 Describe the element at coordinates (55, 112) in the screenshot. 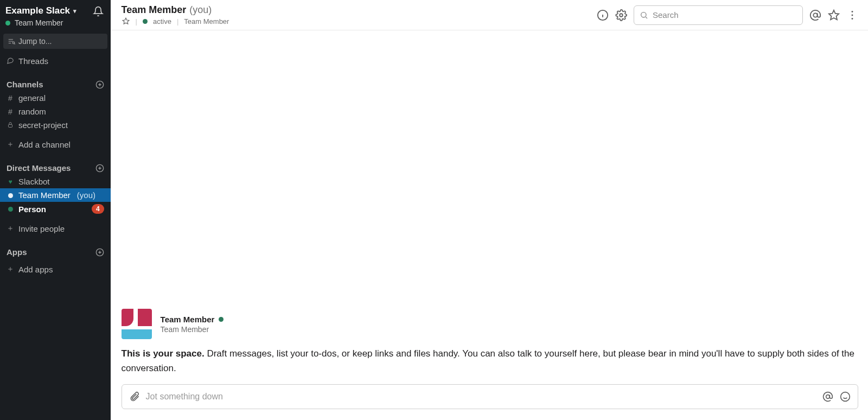

I see `channel-random: # random` at that location.